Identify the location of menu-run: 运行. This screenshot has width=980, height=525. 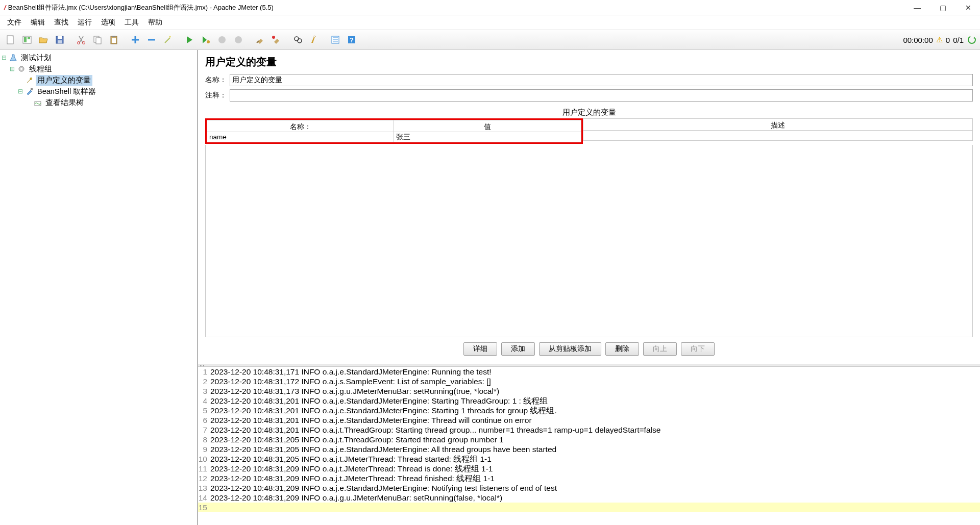
(85, 22).